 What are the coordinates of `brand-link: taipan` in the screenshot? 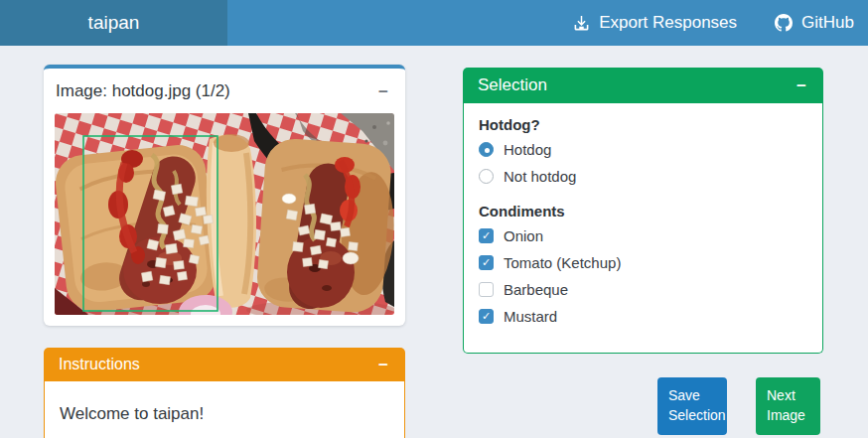 It's located at (113, 23).